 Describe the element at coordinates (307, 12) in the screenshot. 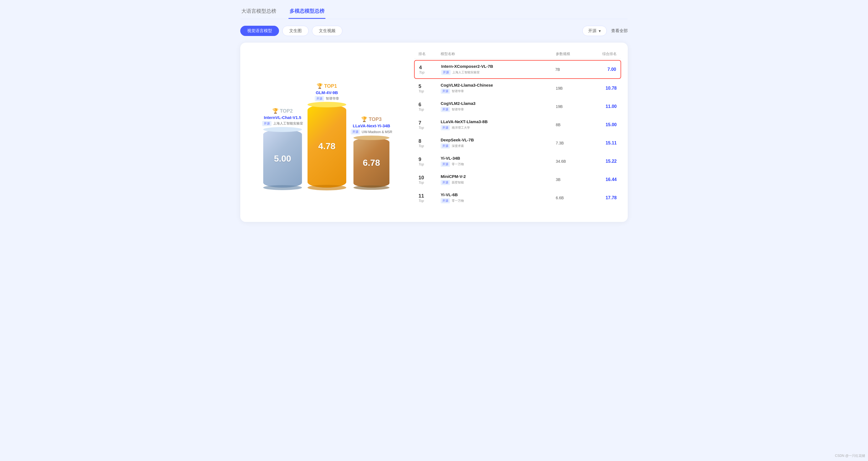

I see `tab-multimodal: 多模态模型总榜` at that location.